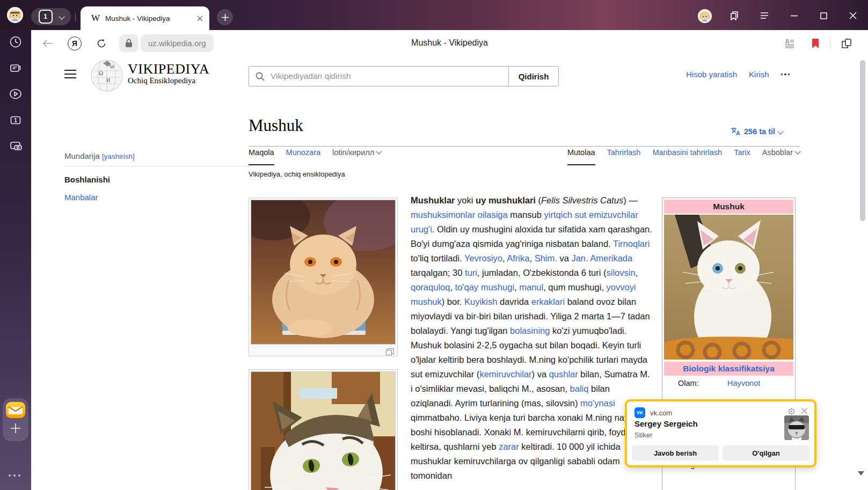 The height and width of the screenshot is (490, 868). I want to click on reload-icon, so click(101, 43).